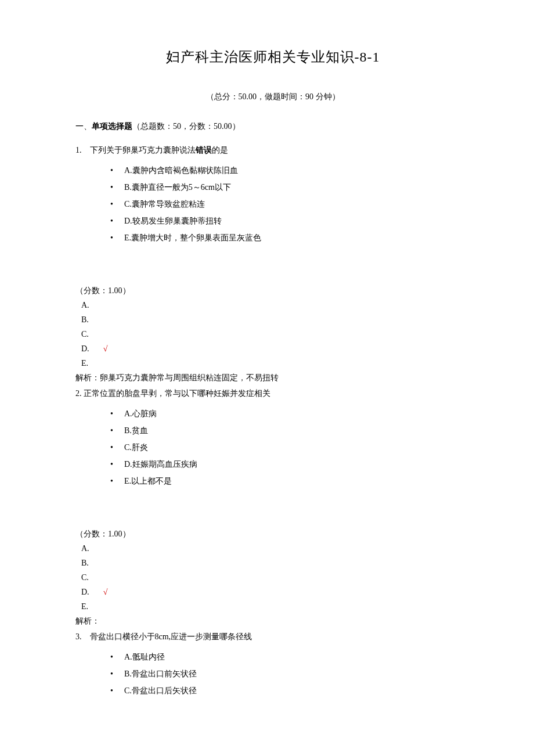  What do you see at coordinates (273, 636) in the screenshot?
I see `question-stem: 3. 骨盆出口横径小于8cm,应进一步测量哪条径线` at bounding box center [273, 636].